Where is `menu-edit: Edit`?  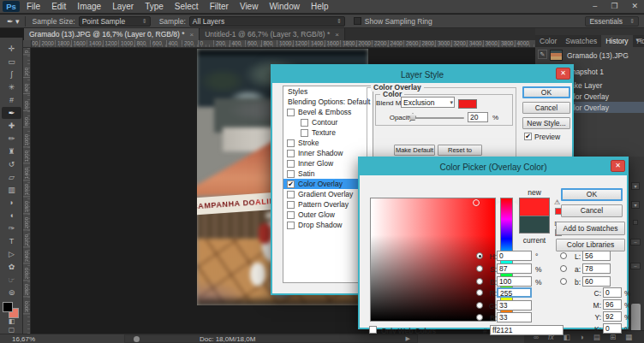
menu-edit: Edit is located at coordinates (58, 7).